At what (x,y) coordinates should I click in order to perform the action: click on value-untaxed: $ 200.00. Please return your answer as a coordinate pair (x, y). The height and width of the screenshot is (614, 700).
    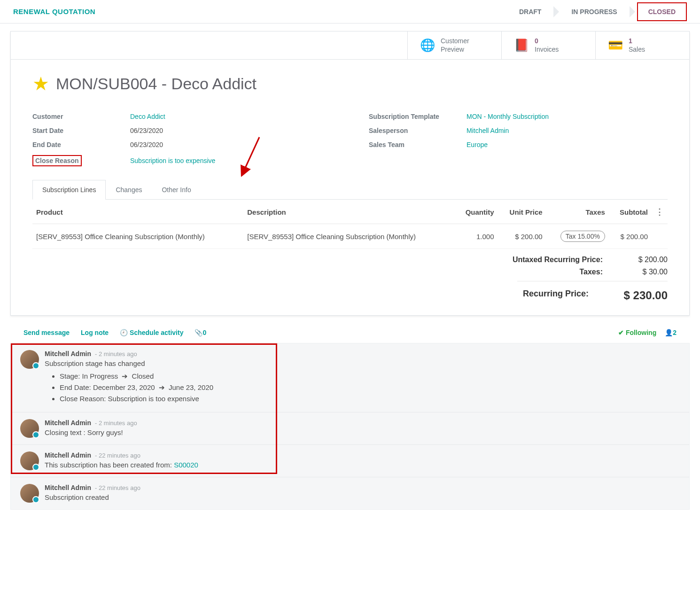
    Looking at the image, I should click on (642, 260).